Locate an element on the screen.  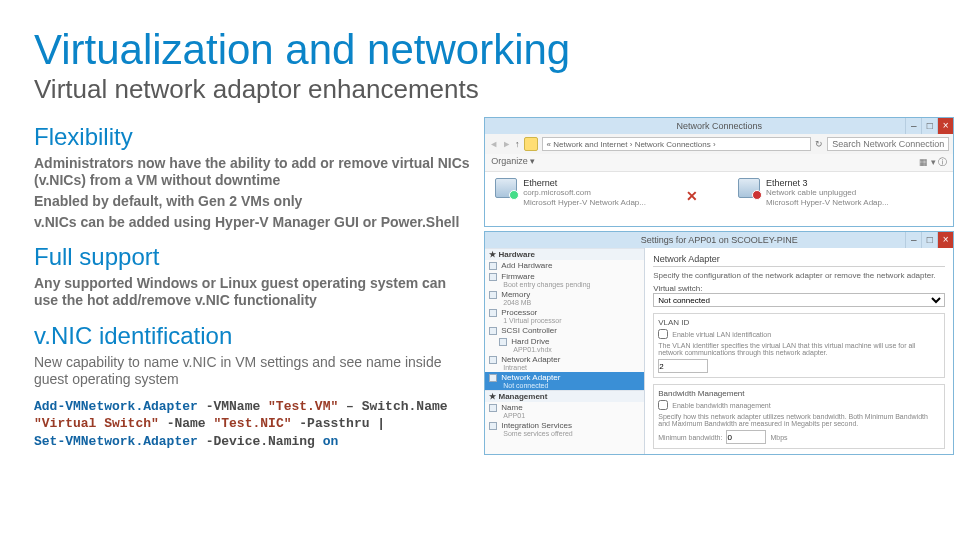
tree-processor: Processor1 Virtual processor is located at coordinates (564, 316).